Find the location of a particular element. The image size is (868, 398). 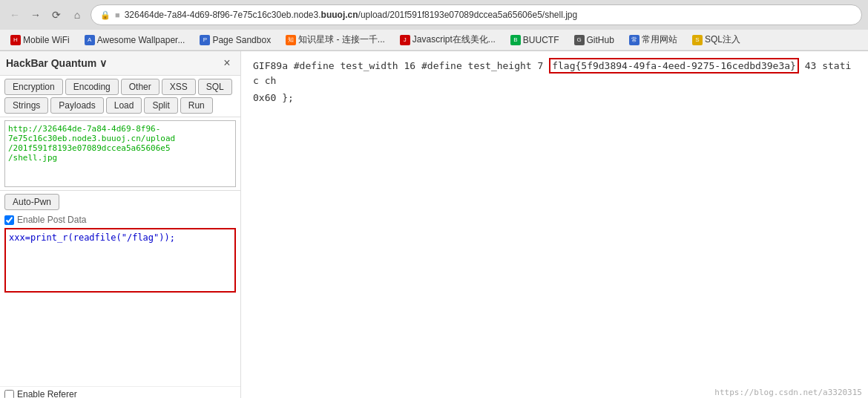

browser-chrome: ← → ⟳ ⌂ 🔒 ■ 326464de-7a84-4d69-8f96-7e75… is located at coordinates (434, 25).